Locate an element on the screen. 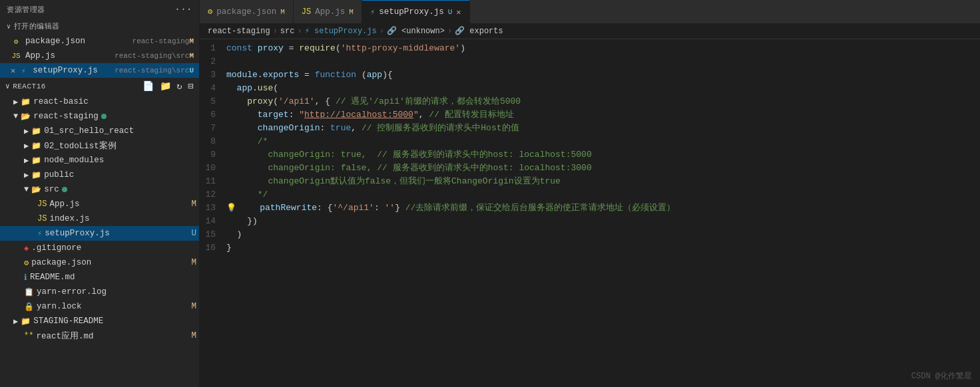 The height and width of the screenshot is (387, 980). tab-setupproxy: ⚡ setupProxy.js U ✕ is located at coordinates (416, 12).